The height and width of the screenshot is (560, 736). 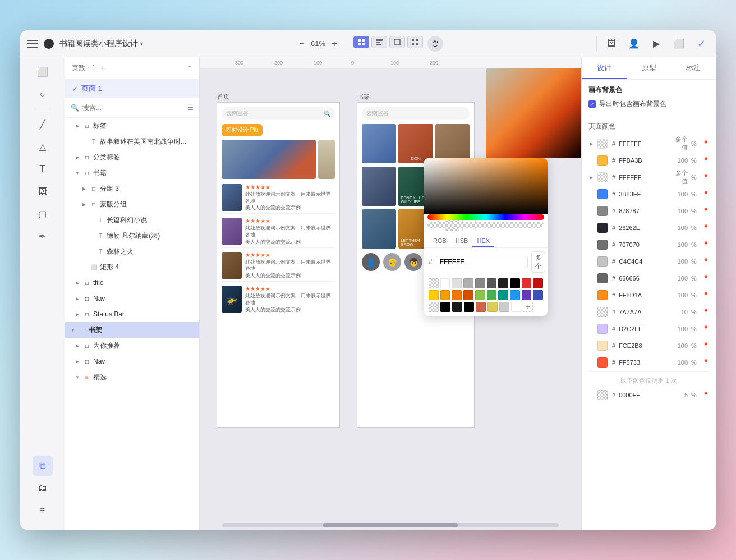 What do you see at coordinates (379, 42) in the screenshot?
I see `view-mode2-btn` at bounding box center [379, 42].